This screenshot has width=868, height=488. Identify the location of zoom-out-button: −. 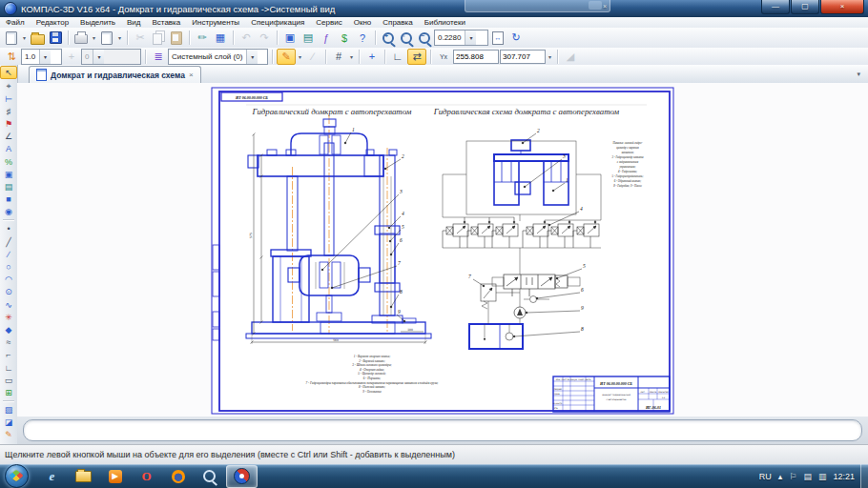
(424, 38).